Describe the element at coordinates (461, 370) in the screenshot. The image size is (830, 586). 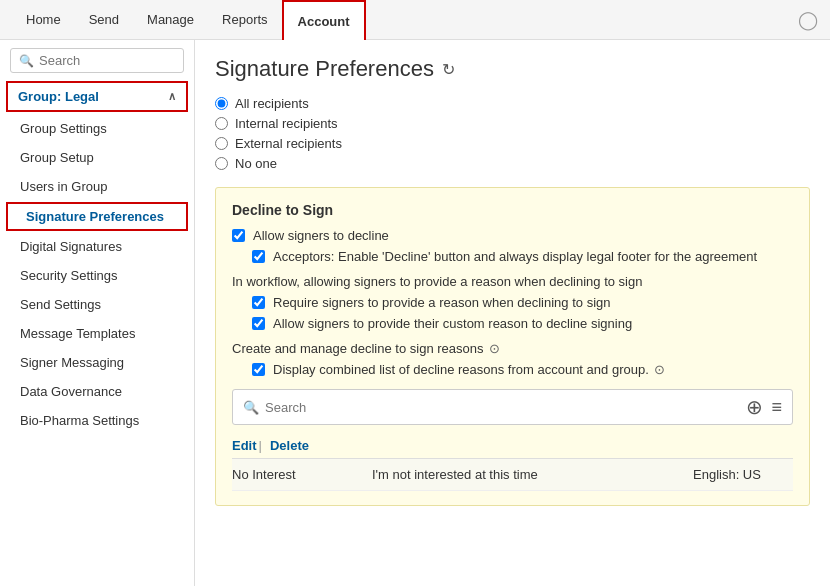
I see `combined-label: Display combined list of decline reasons…` at that location.